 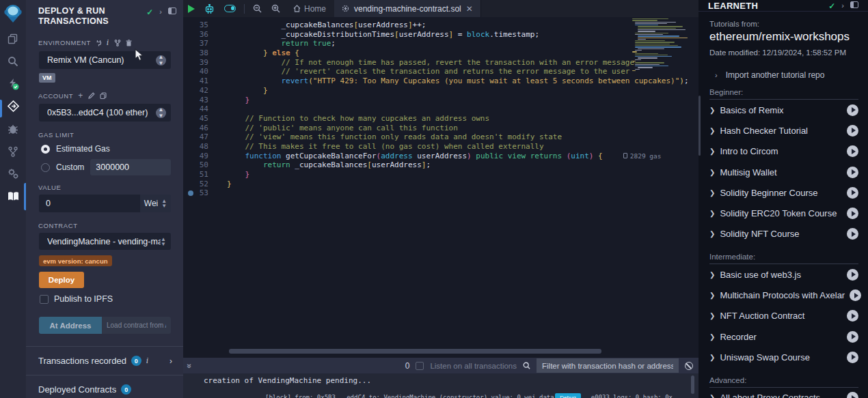 What do you see at coordinates (70, 325) in the screenshot?
I see `at-address-button: At Address` at bounding box center [70, 325].